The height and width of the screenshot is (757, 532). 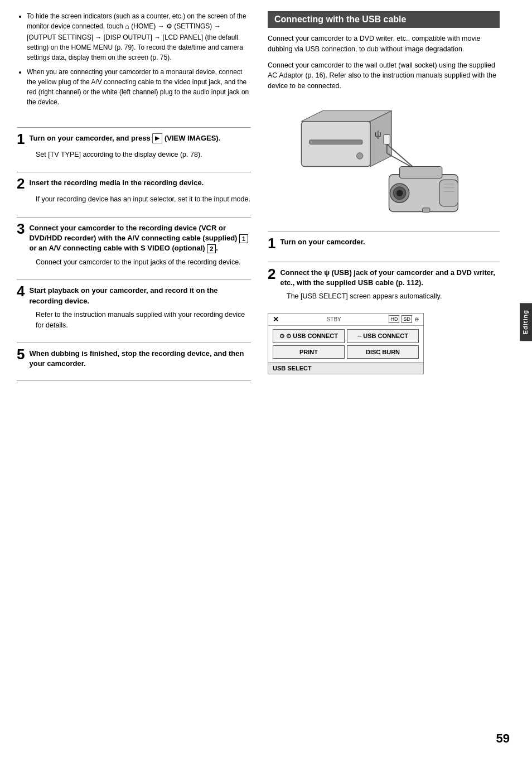 I want to click on step-4-number: 4, so click(x=21, y=291).